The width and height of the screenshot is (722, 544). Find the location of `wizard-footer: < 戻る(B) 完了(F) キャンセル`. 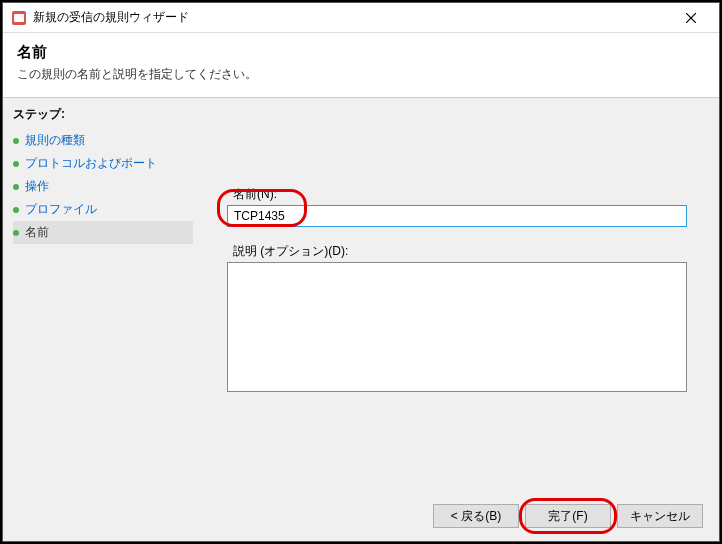

wizard-footer: < 戻る(B) 完了(F) キャンセル is located at coordinates (361, 519).